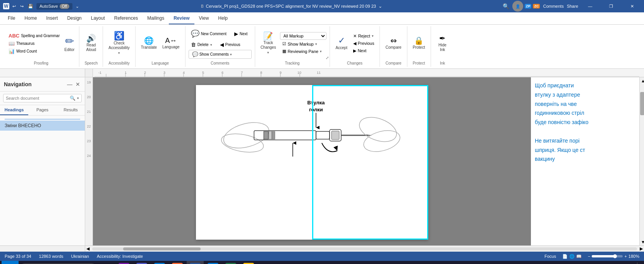  I want to click on track-changes-btn: 📝 TrackChanges ▾, so click(268, 43).